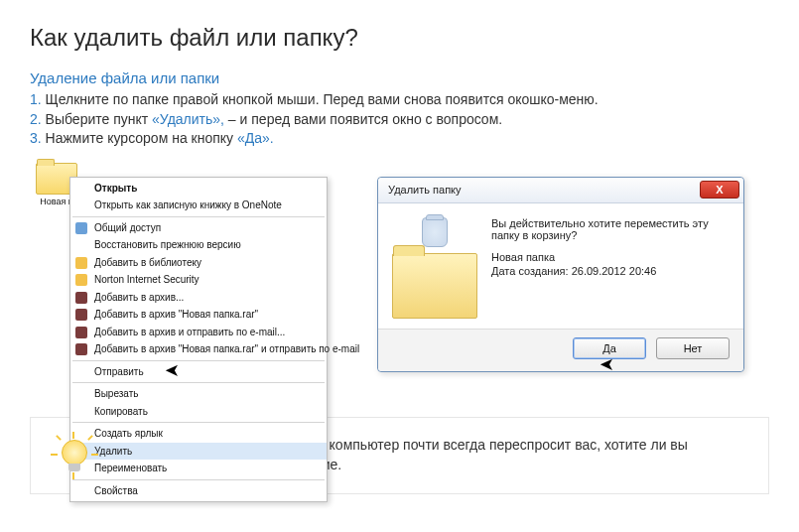  I want to click on step-3: 3. Нажмите курсором на кнопку «Да»., so click(399, 139).